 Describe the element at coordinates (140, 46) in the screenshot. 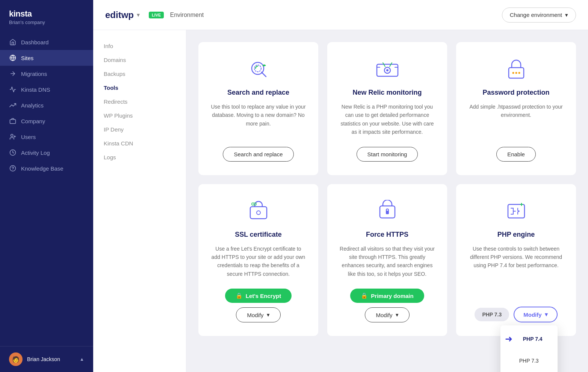

I see `sub-nav-info: Info` at that location.